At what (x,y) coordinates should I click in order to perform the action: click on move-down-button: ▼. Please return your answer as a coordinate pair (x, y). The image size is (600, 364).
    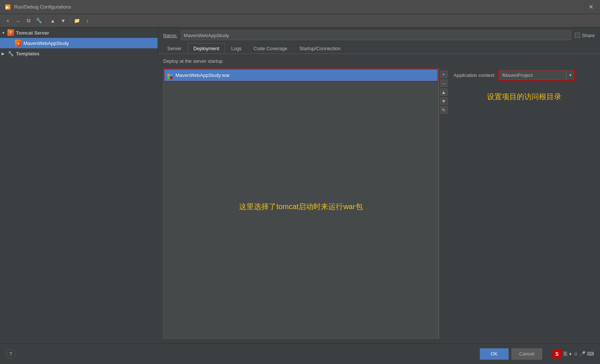
    Looking at the image, I should click on (63, 21).